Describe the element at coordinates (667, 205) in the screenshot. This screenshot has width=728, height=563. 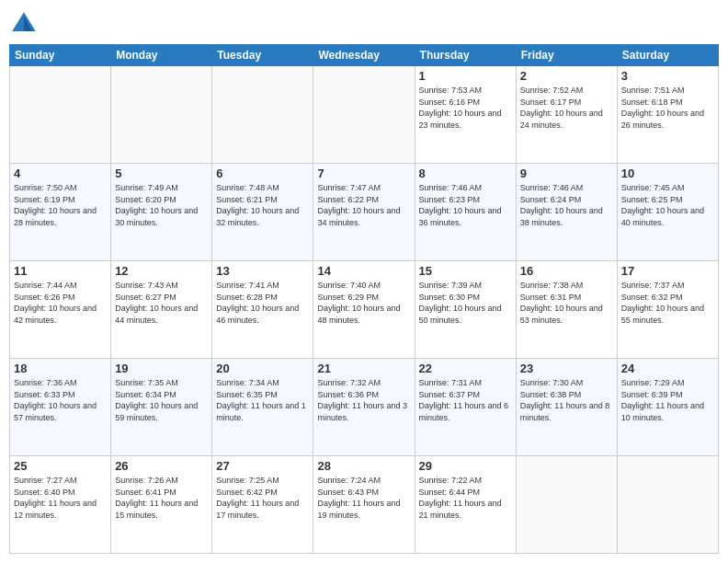
I see `day-info: Sunrise: 7:45 AM Sunset: 6:25 PM Dayligh…` at that location.